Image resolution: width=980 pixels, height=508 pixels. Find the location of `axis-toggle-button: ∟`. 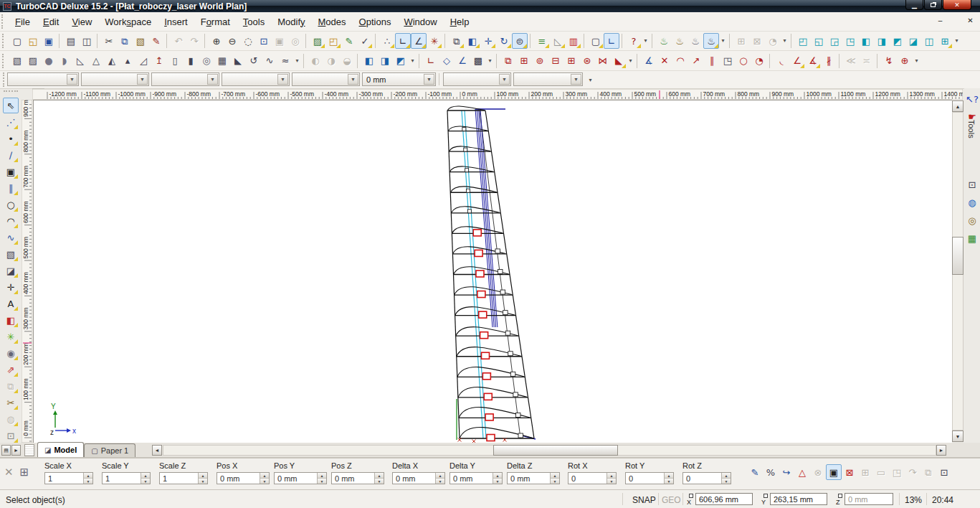

axis-toggle-button: ∟ is located at coordinates (612, 41).